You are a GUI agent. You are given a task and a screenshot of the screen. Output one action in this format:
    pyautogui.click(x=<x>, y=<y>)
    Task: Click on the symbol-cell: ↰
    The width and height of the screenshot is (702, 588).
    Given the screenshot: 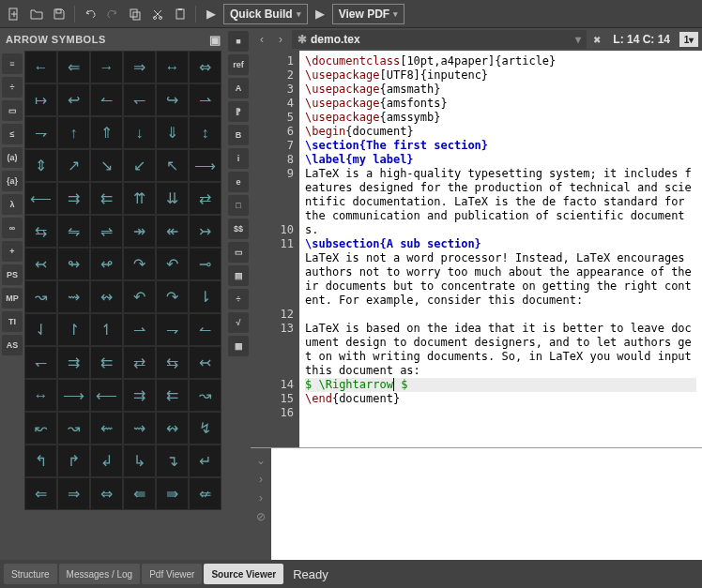 What is the action you would take?
    pyautogui.click(x=41, y=461)
    